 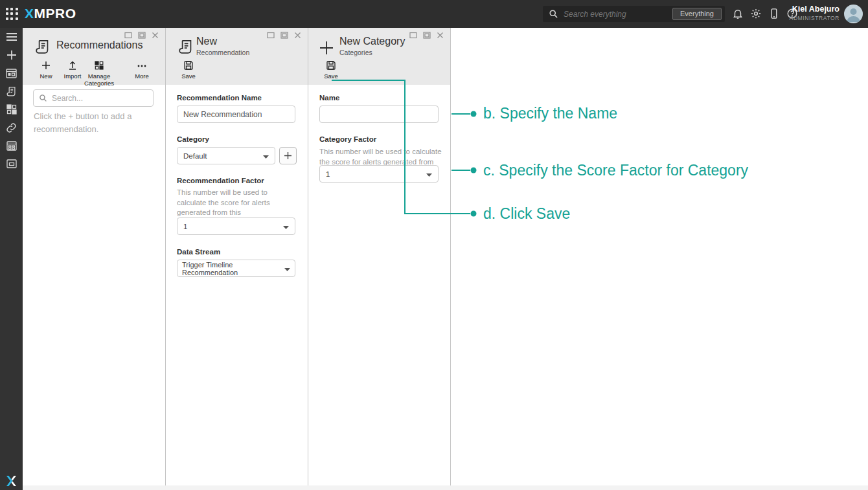 What do you see at coordinates (775, 14) in the screenshot?
I see `mobile-device-icon` at bounding box center [775, 14].